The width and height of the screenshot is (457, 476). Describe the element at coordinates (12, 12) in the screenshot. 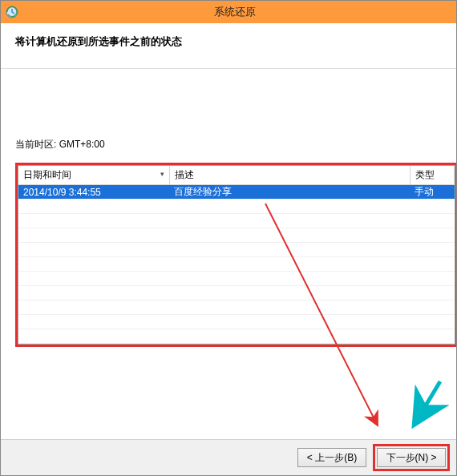

I see `system-restore-icon` at that location.